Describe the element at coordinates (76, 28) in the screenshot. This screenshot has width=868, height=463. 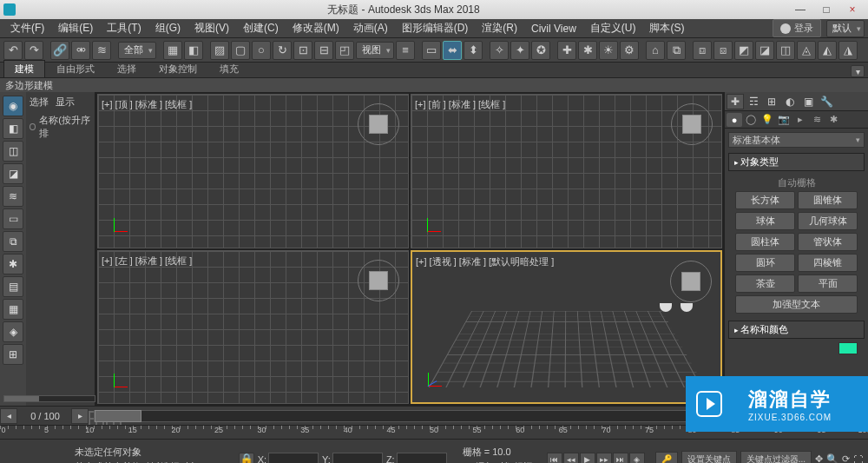
I see `menu-edit: 编辑(E)` at that location.